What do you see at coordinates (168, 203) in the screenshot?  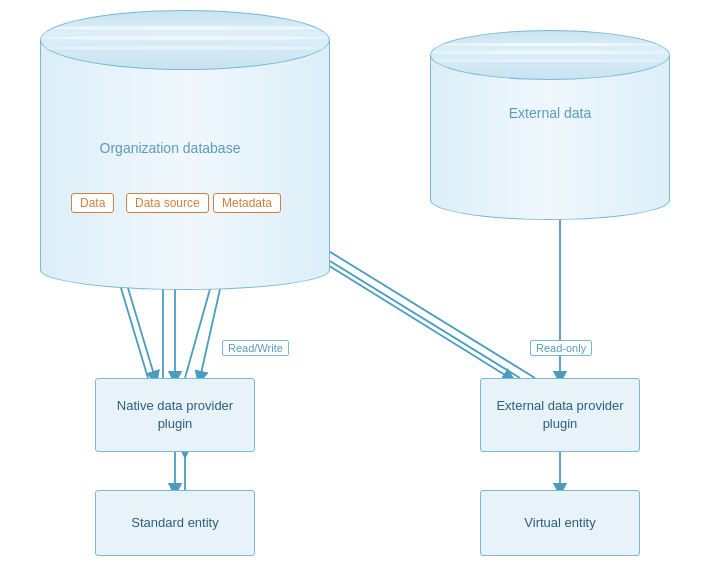 I see `tag-datasource: Data source` at bounding box center [168, 203].